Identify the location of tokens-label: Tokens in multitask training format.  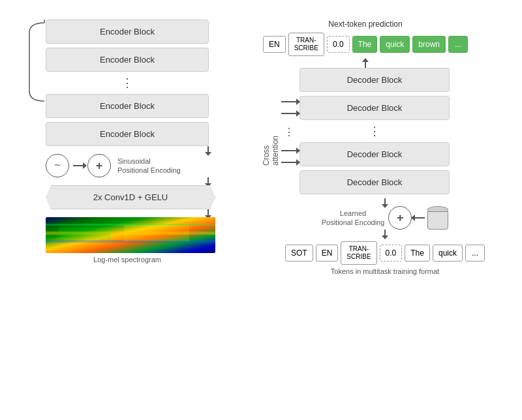
(385, 271).